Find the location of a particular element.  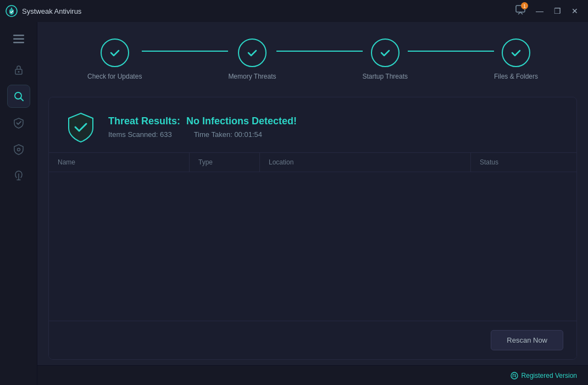

items-scanned-label: Items Scanned: is located at coordinates (133, 134).